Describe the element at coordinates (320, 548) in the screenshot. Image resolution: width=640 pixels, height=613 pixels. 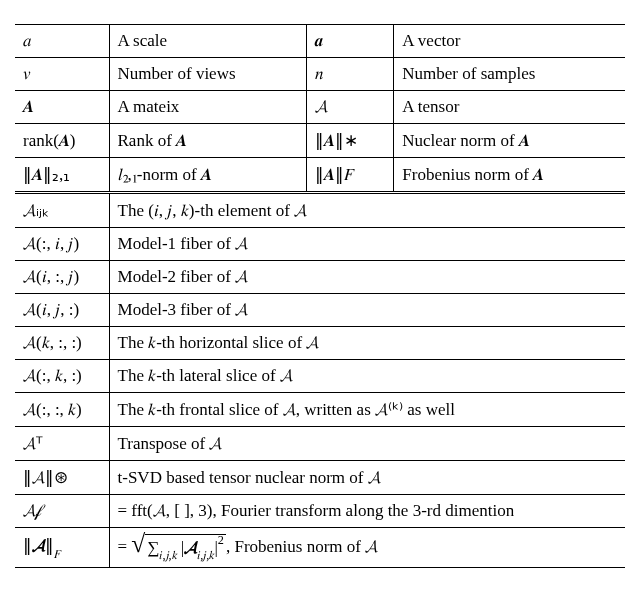
I see `bottom-row-frobenius: ‖𝓐‖𝐹 = √ ∑𝑖,𝑗,𝑘 |𝓐𝑖,𝑗,𝑘|2 , Frobenius no…` at that location.